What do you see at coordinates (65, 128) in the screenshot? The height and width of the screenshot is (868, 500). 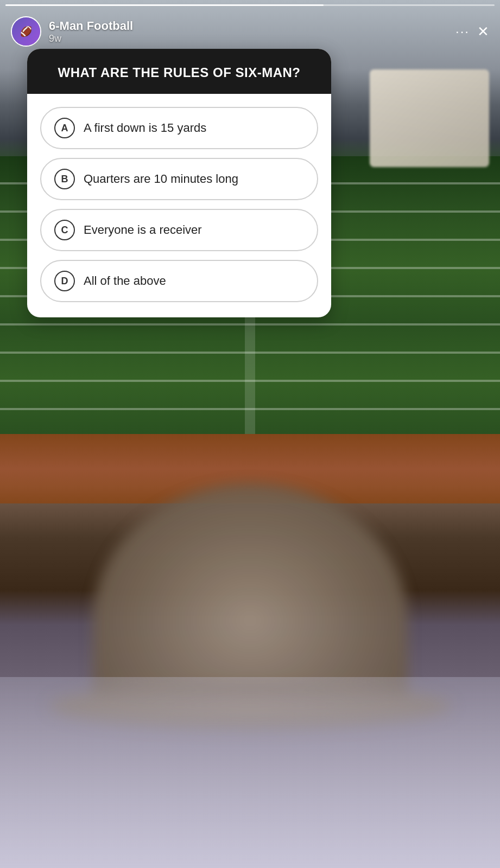 I see `option-a-letter: A` at bounding box center [65, 128].